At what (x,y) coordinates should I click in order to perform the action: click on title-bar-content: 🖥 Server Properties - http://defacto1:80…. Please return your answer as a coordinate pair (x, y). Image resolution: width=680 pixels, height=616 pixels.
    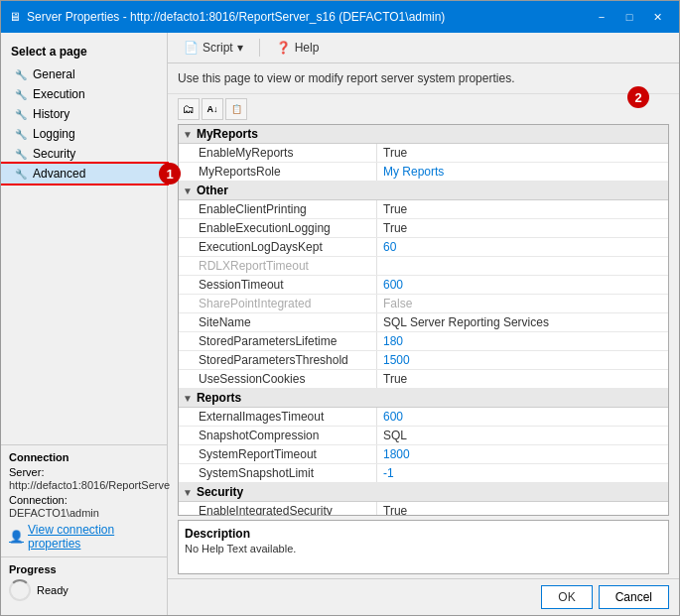
    Looking at the image, I should click on (226, 17).